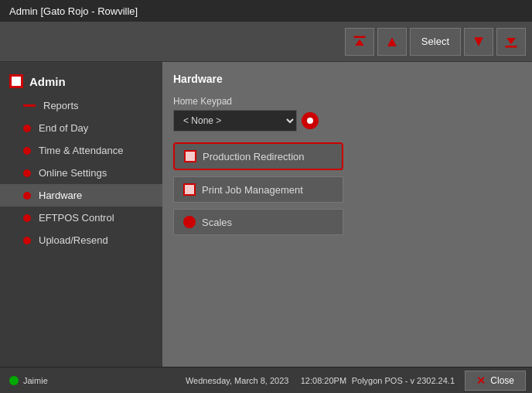  What do you see at coordinates (14, 381) in the screenshot?
I see `user-status-dot` at bounding box center [14, 381].